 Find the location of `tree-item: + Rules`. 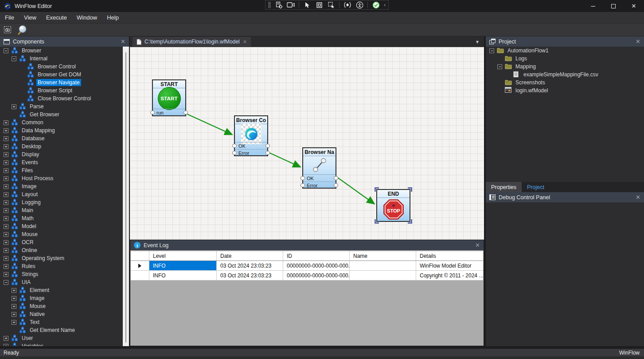

tree-item: + Rules is located at coordinates (61, 266).